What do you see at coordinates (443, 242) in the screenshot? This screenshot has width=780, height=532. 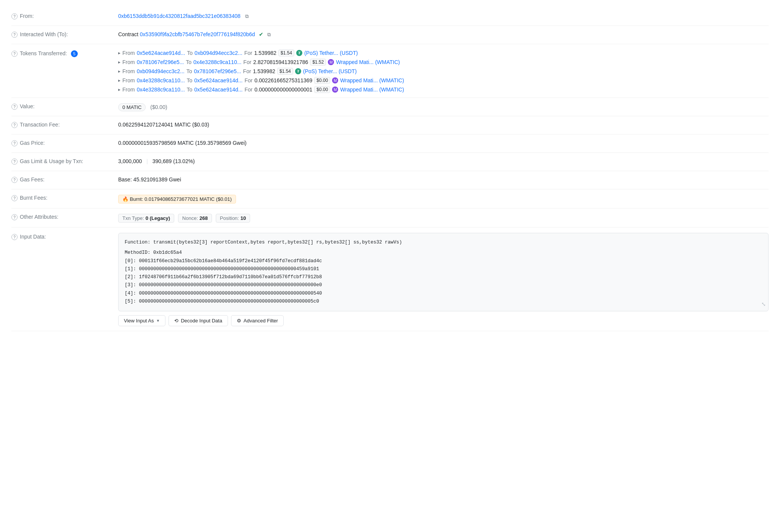 I see `function-line: Function: transmit(bytes32[3] reportCont…` at bounding box center [443, 242].